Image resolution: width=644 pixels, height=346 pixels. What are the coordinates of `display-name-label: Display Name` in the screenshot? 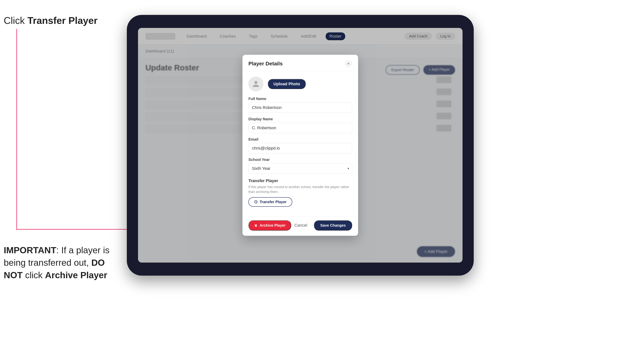 It's located at (300, 119).